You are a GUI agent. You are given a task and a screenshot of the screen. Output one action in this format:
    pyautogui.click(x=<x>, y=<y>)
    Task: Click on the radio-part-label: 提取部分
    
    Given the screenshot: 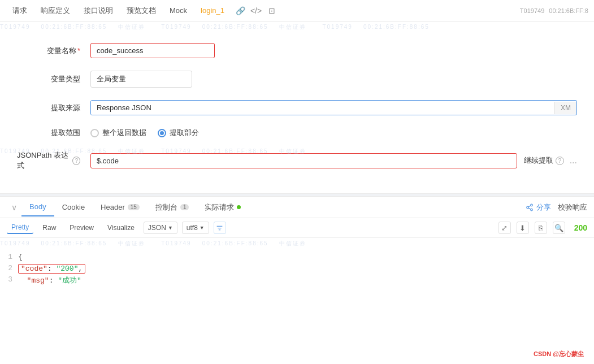 What is the action you would take?
    pyautogui.click(x=184, y=133)
    